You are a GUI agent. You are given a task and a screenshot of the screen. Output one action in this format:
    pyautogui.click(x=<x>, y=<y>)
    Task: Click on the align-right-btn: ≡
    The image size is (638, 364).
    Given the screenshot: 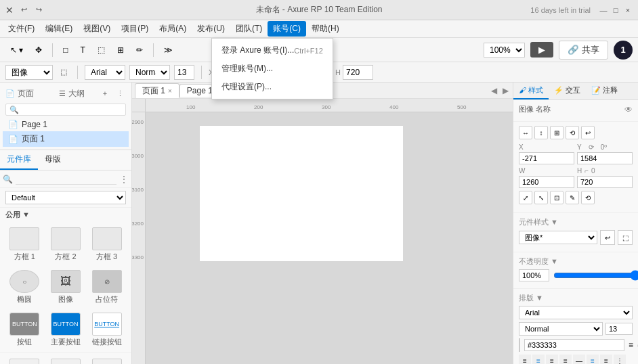 What is the action you would take?
    pyautogui.click(x=552, y=359)
    